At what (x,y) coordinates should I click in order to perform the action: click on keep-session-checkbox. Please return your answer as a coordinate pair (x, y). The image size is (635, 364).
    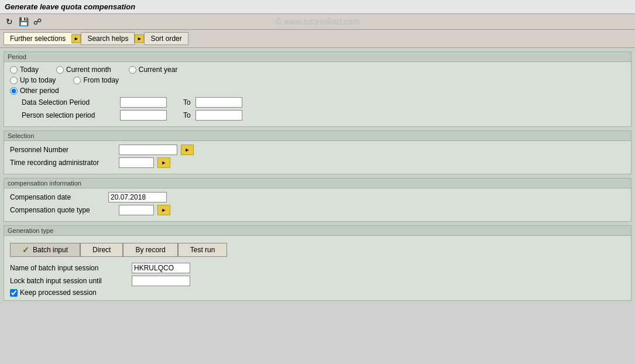
    Looking at the image, I should click on (14, 293).